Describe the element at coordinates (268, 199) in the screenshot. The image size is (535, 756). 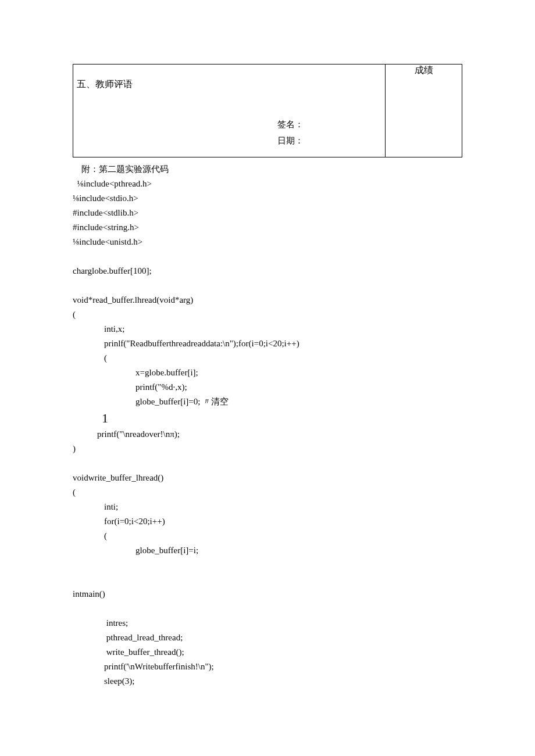
I see `code-line: ⅛include<stdio.h>` at that location.